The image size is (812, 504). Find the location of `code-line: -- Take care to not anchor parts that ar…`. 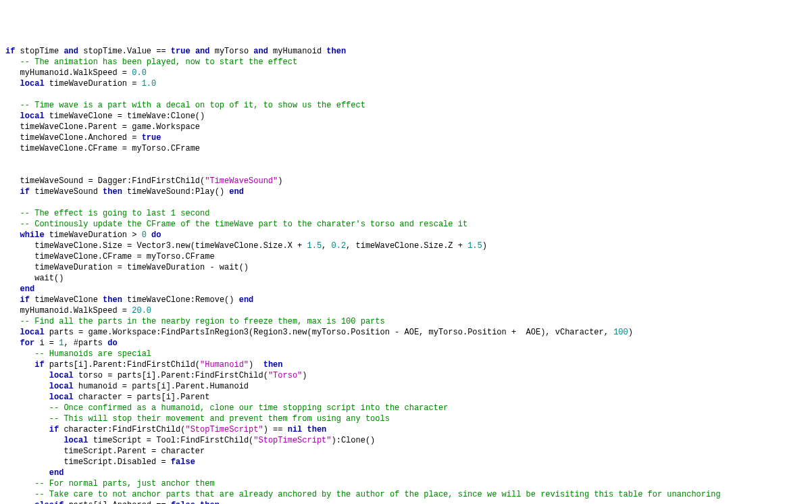

code-line: -- Take care to not anchor parts that ar… is located at coordinates (406, 495).